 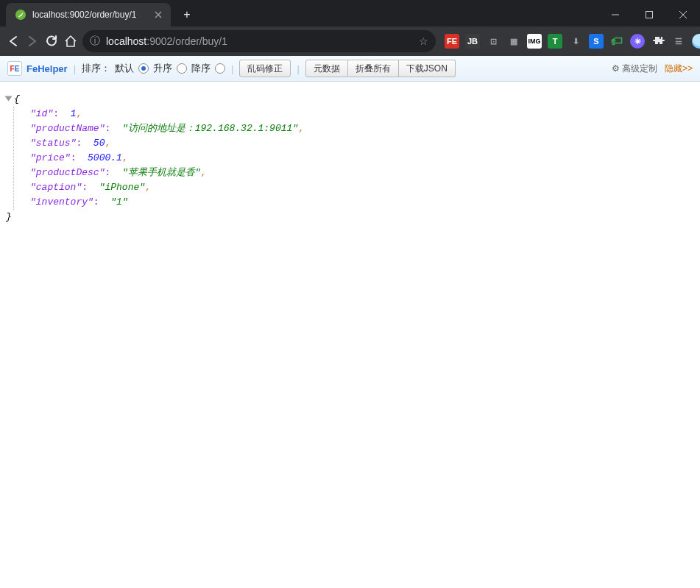 What do you see at coordinates (634, 69) in the screenshot?
I see `advanced-settings-link: ⚙高级定制` at bounding box center [634, 69].